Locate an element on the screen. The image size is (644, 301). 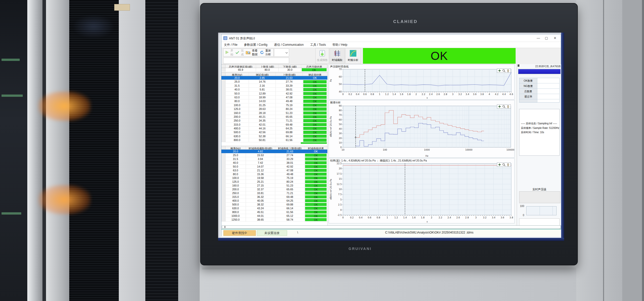
reanalyze-icon is located at coordinates (262, 53).